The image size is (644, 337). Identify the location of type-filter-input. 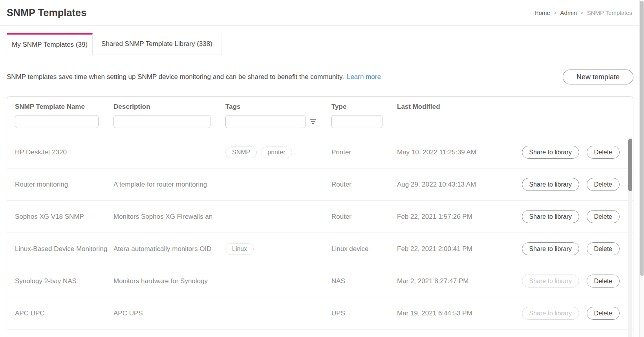
(357, 122).